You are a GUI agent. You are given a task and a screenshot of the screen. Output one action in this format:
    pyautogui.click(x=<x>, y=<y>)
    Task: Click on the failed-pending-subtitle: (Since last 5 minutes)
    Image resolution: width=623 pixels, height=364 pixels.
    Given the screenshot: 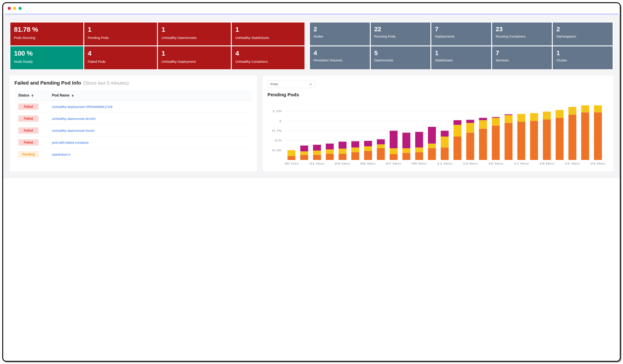 What is the action you would take?
    pyautogui.click(x=106, y=83)
    